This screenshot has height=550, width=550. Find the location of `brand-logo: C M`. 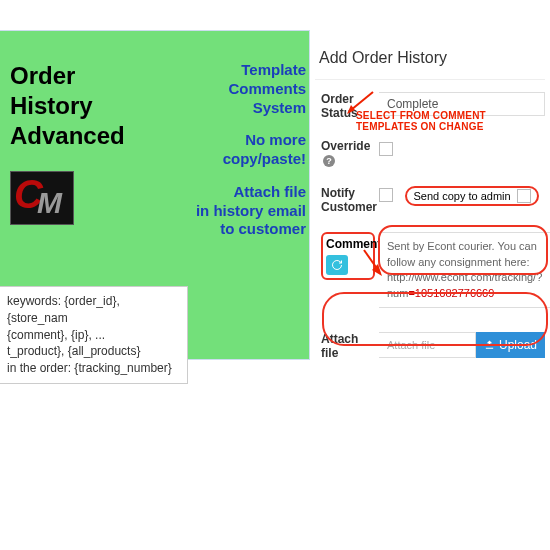

brand-logo: C M is located at coordinates (42, 198).